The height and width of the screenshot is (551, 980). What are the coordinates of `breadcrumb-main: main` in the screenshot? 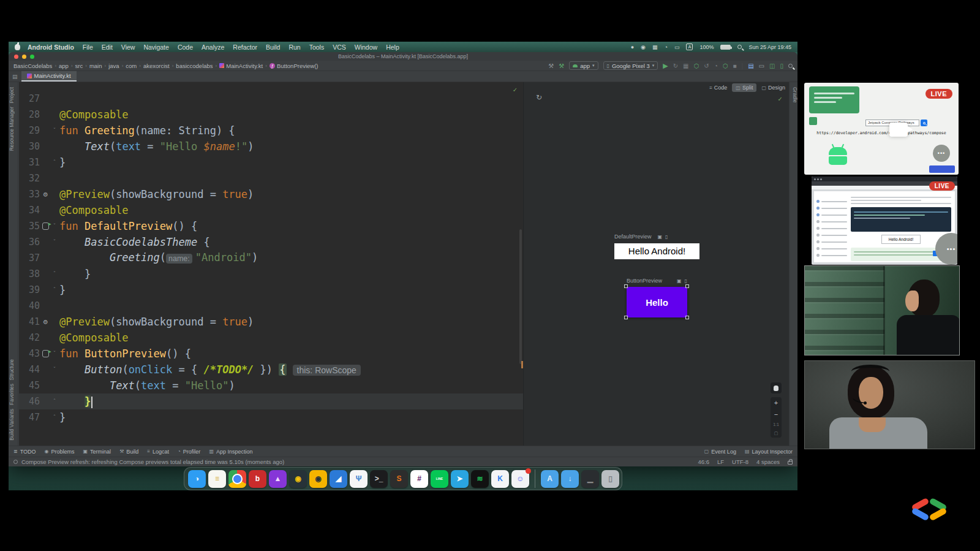 It's located at (96, 66).